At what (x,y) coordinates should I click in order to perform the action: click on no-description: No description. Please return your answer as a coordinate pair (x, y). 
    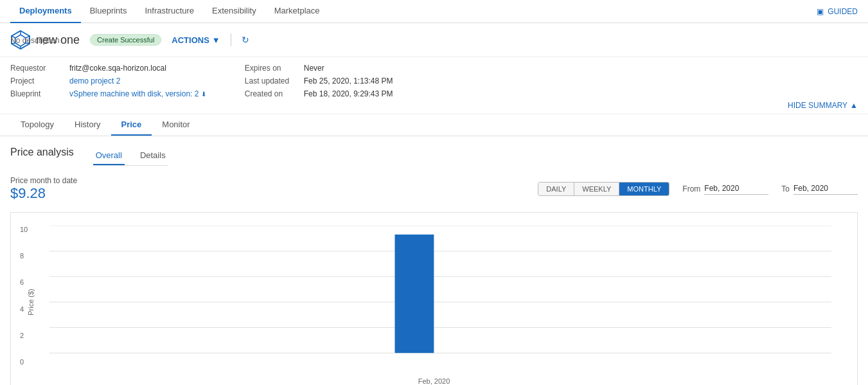
    Looking at the image, I should click on (35, 40).